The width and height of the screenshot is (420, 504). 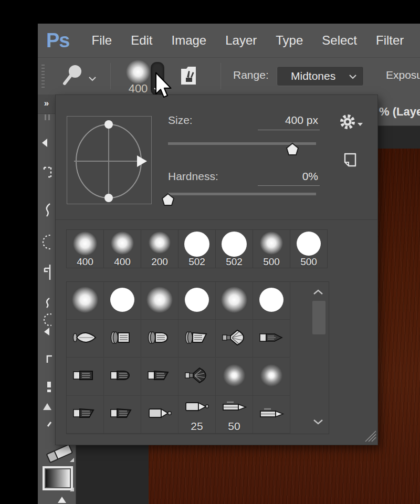 I want to click on size-input-underline, so click(x=289, y=130).